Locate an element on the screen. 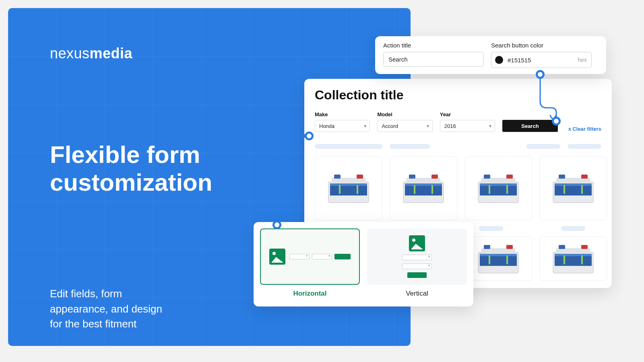 The image size is (644, 362). select-make: Honda ▼ is located at coordinates (342, 126).